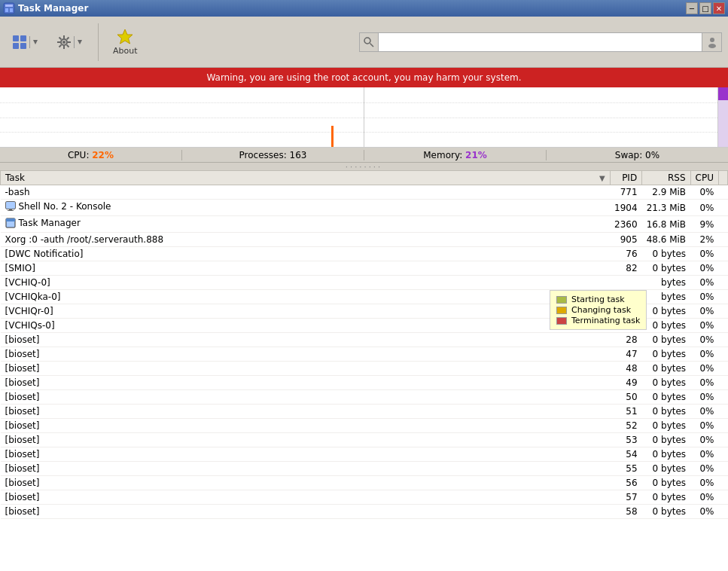 The image size is (728, 571). Describe the element at coordinates (69, 42) in the screenshot. I see `settings-button` at that location.